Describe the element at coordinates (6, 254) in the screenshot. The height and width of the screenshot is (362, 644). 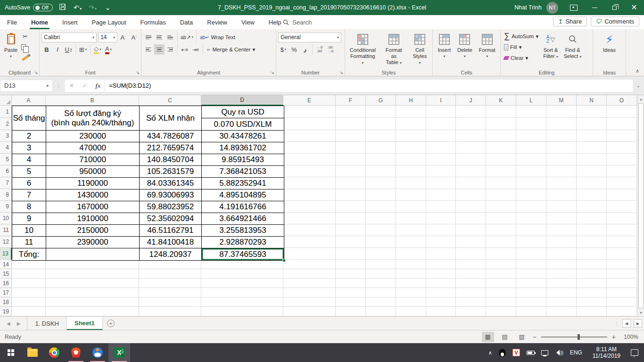
I see `row-header-13: 13` at that location.